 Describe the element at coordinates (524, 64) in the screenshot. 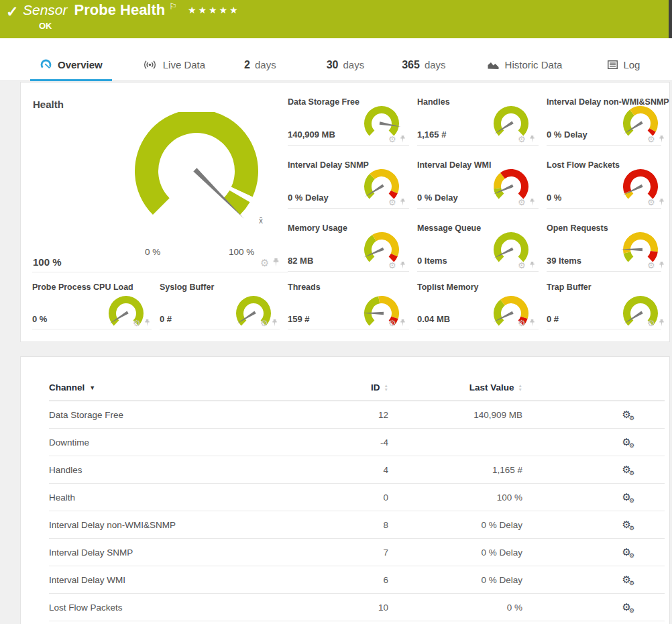

I see `tab-historic-data: Historic Data` at that location.